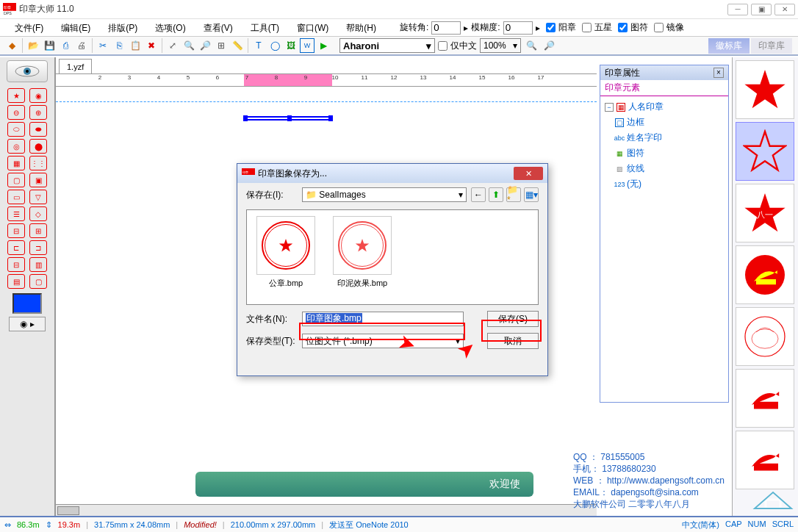  What do you see at coordinates (38, 129) in the screenshot?
I see `shape-oval: ⬬` at bounding box center [38, 129].